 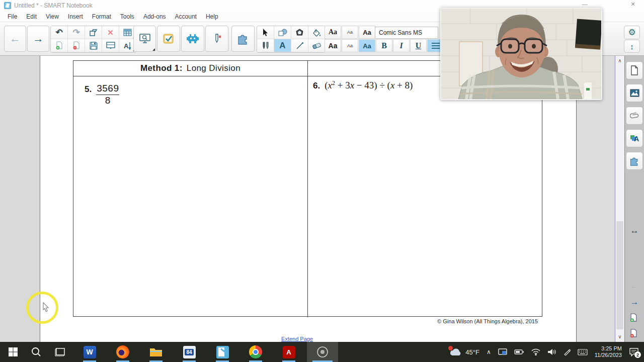 What do you see at coordinates (102, 17) in the screenshot?
I see `menu-format: Format` at bounding box center [102, 17].